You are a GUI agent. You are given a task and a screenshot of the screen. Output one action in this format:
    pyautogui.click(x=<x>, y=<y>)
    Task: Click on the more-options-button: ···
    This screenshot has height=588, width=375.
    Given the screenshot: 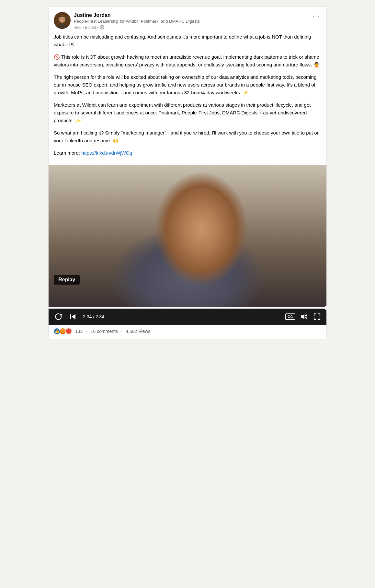 What is the action you would take?
    pyautogui.click(x=316, y=16)
    